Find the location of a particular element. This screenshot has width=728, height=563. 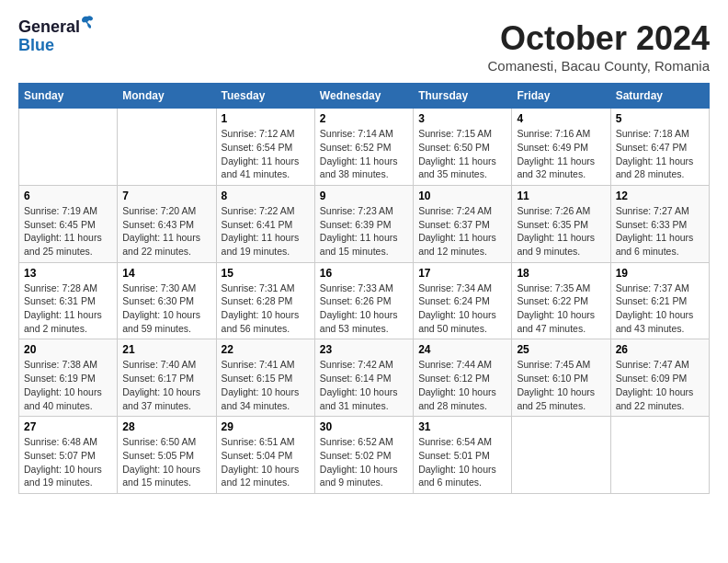

day-number: 26 is located at coordinates (660, 350).